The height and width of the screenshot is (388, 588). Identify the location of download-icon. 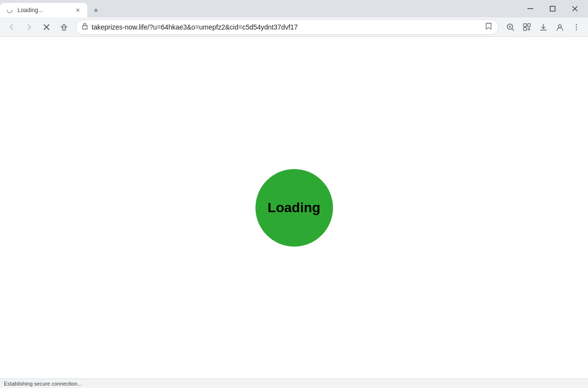
(543, 27).